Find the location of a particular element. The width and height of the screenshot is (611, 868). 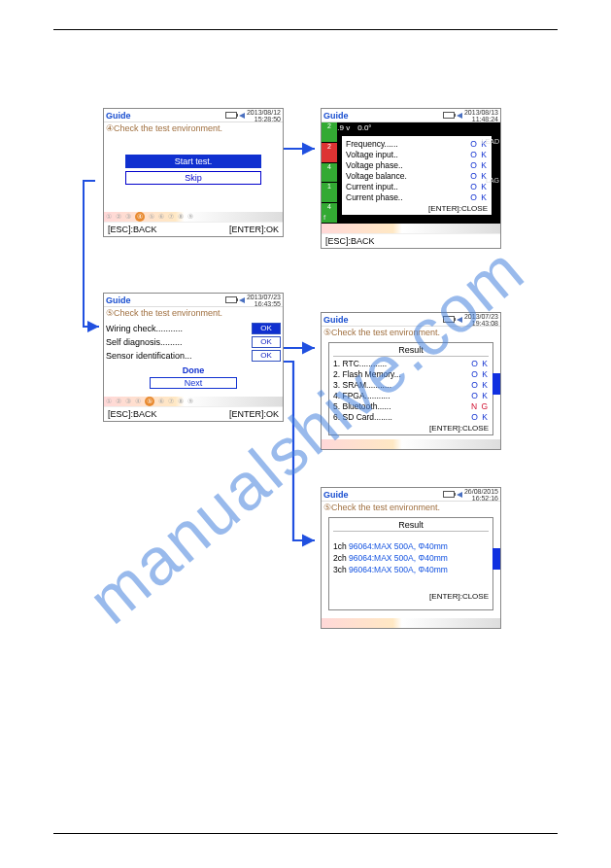

list-item: 1. RTC............O K is located at coordinates (411, 364).